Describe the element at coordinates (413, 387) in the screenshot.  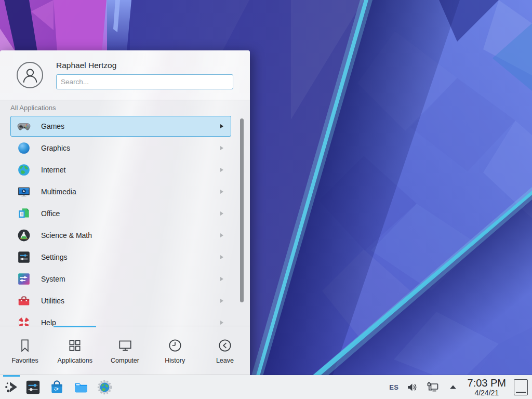
I see `volume-tray-button` at that location.